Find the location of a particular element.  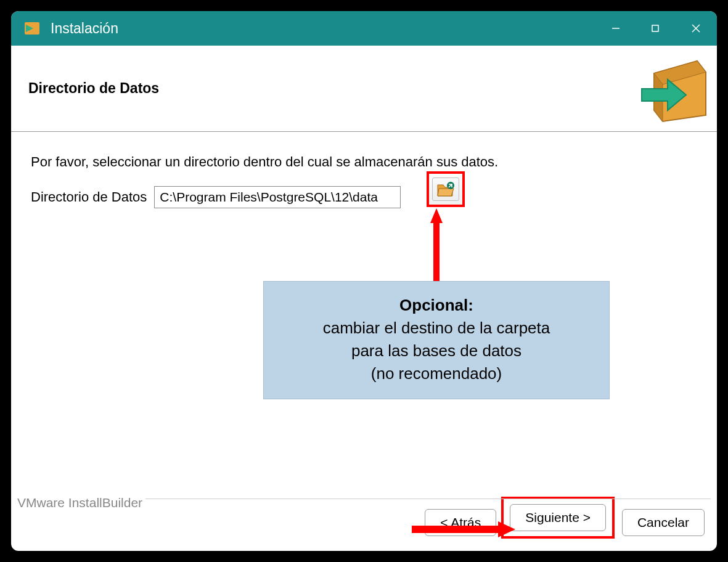

builder-label: VMware InstallBuilder is located at coordinates (80, 503).